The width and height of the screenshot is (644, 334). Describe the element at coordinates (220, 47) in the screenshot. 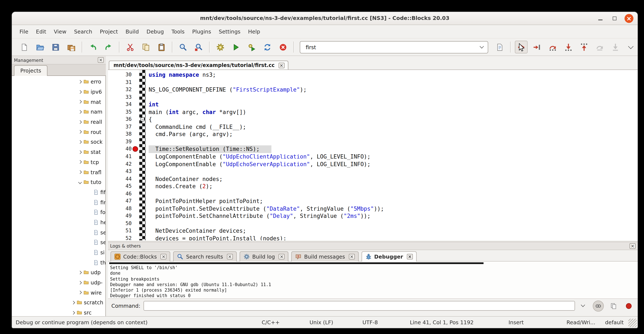

I see `build-button` at that location.